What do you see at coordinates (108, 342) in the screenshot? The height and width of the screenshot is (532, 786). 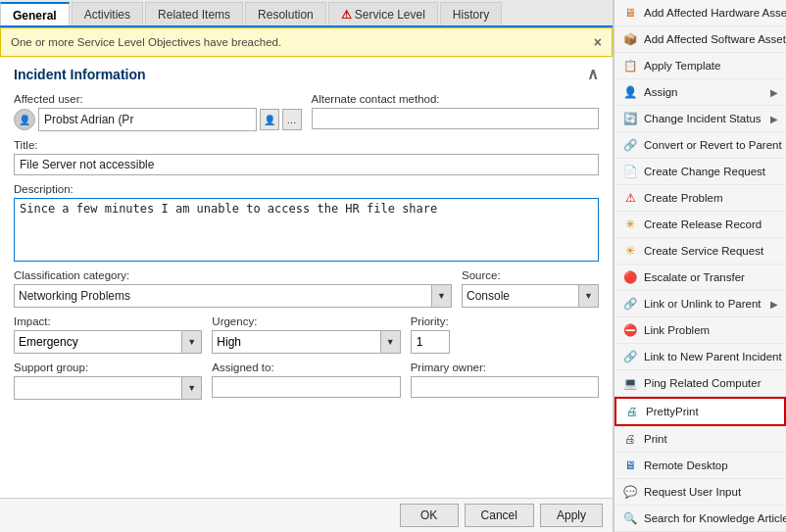 I see `impact-select-wrapper: Emergency ▼` at bounding box center [108, 342].